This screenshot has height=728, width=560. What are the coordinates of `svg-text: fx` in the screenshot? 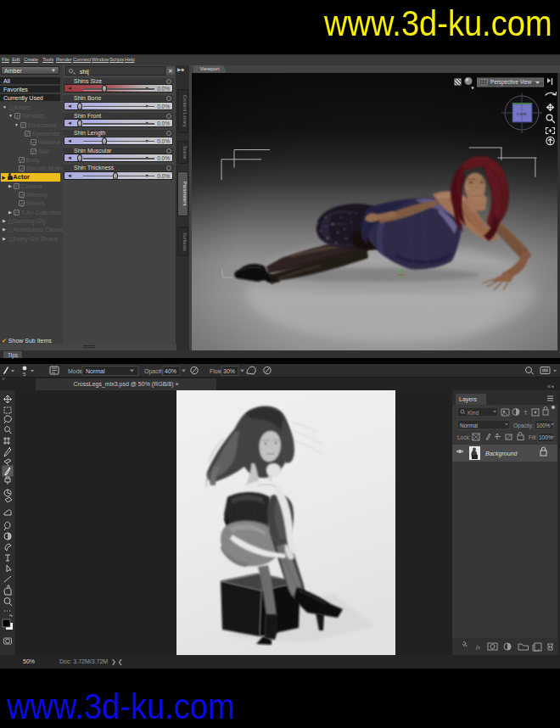 It's located at (479, 647).